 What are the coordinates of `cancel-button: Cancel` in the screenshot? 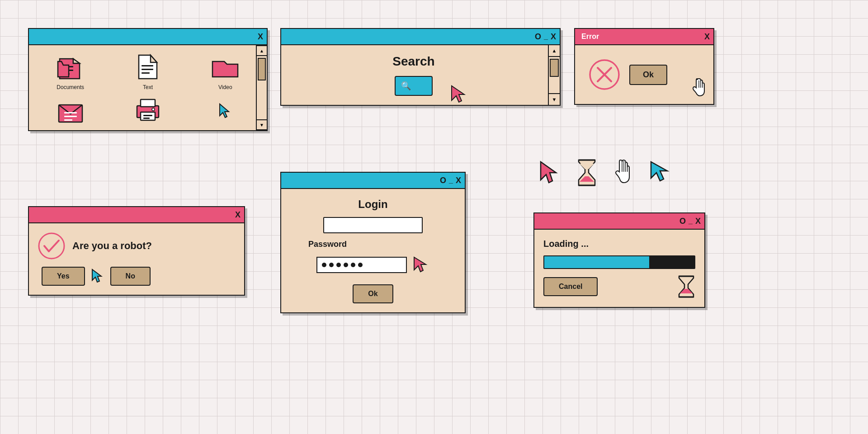 It's located at (571, 287).